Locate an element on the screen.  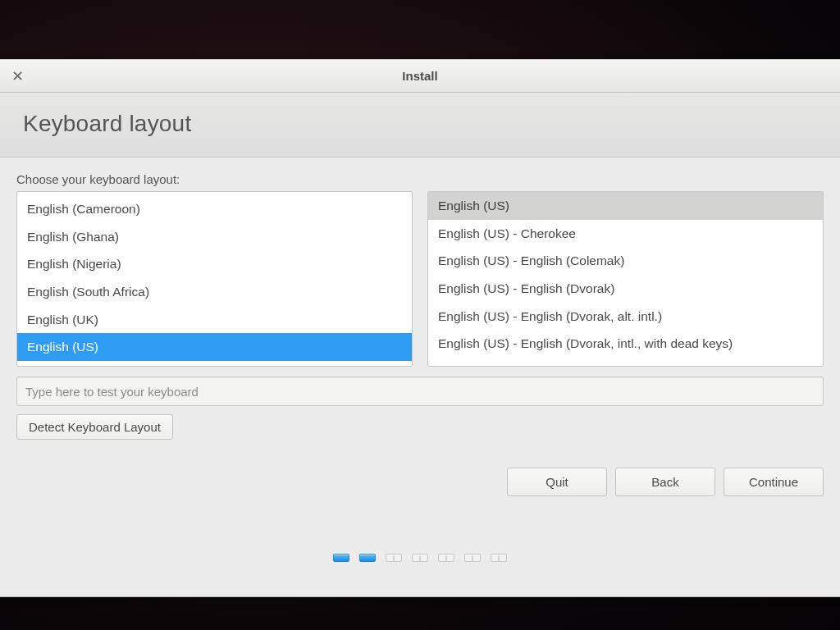
list-item: English (US) - English (Dvorak, intl., w… is located at coordinates (625, 344).